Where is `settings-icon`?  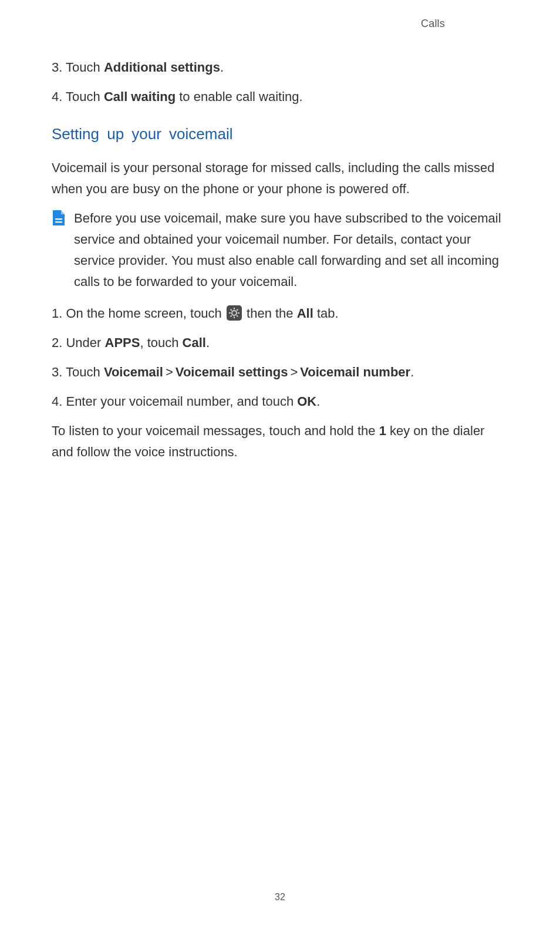 settings-icon is located at coordinates (234, 313).